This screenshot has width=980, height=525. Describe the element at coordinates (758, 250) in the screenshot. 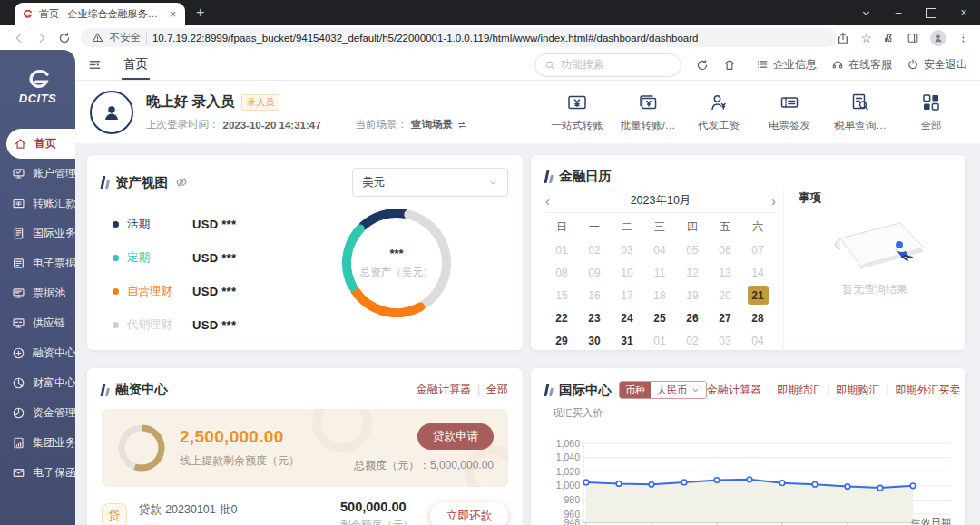

I see `calendar-day: 07` at that location.